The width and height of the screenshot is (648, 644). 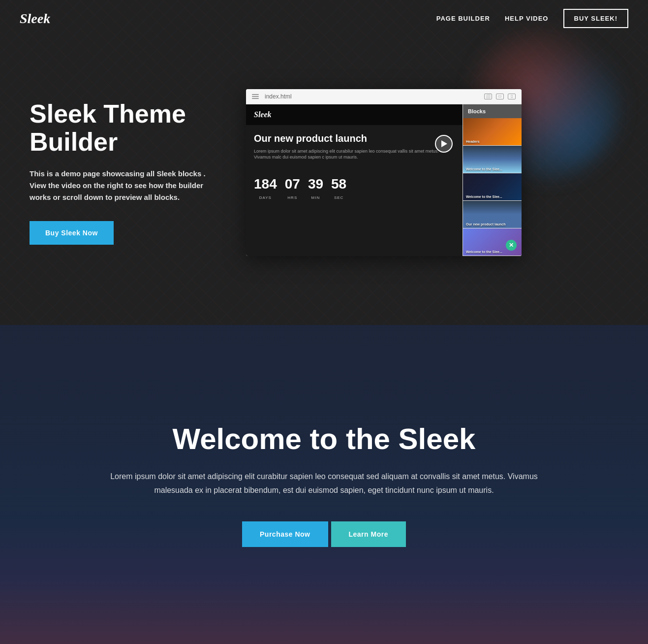 I want to click on mockup-url: index.html, so click(x=371, y=97).